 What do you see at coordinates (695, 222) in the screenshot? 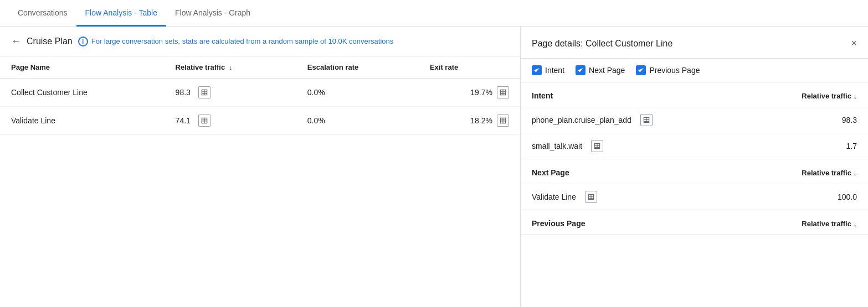
I see `section-header-previous-page: Previous Page Relative traffic ↓` at bounding box center [695, 222].